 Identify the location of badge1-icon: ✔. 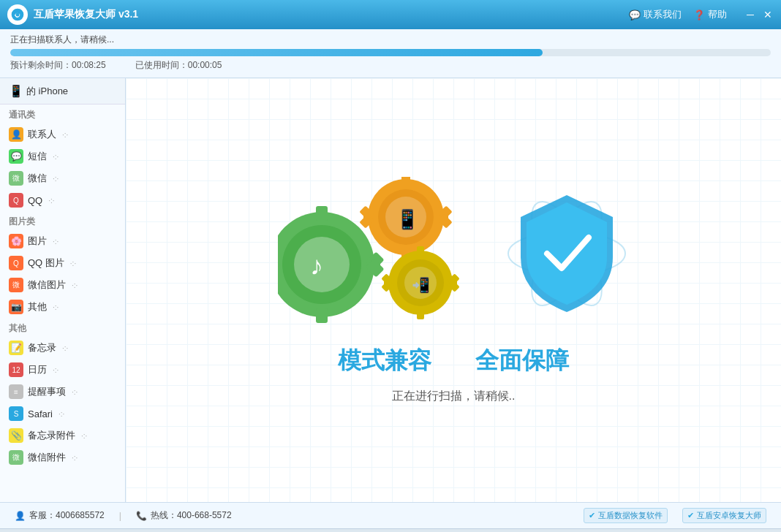
(592, 516).